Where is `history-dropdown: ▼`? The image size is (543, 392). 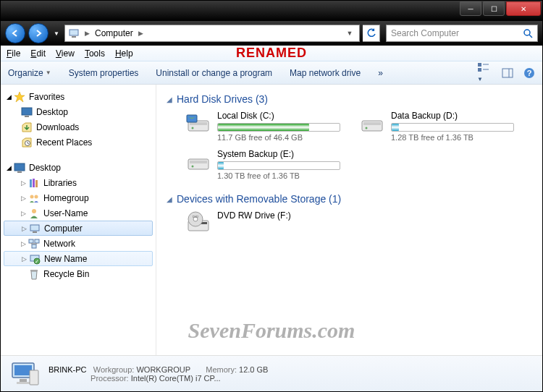
history-dropdown: ▼ is located at coordinates (56, 33).